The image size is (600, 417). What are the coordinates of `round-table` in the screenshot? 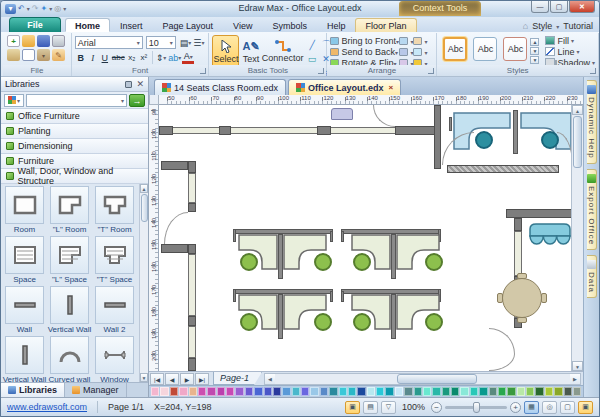 It's located at (522, 298).